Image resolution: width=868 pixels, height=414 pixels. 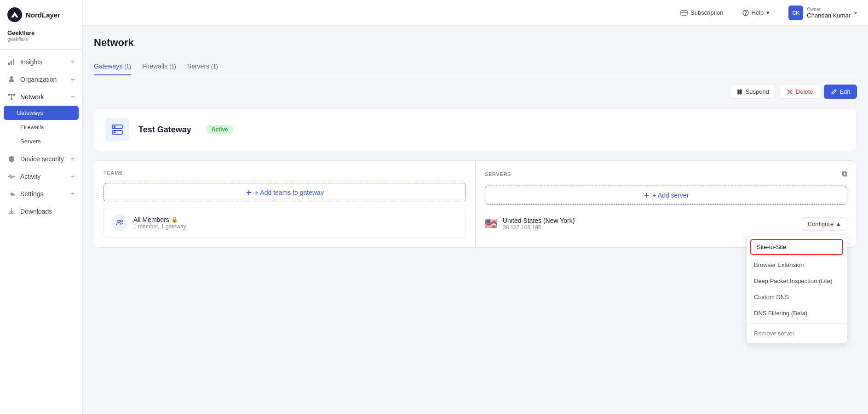 I want to click on dropdown-item-remove-server: Remove server, so click(x=797, y=334).